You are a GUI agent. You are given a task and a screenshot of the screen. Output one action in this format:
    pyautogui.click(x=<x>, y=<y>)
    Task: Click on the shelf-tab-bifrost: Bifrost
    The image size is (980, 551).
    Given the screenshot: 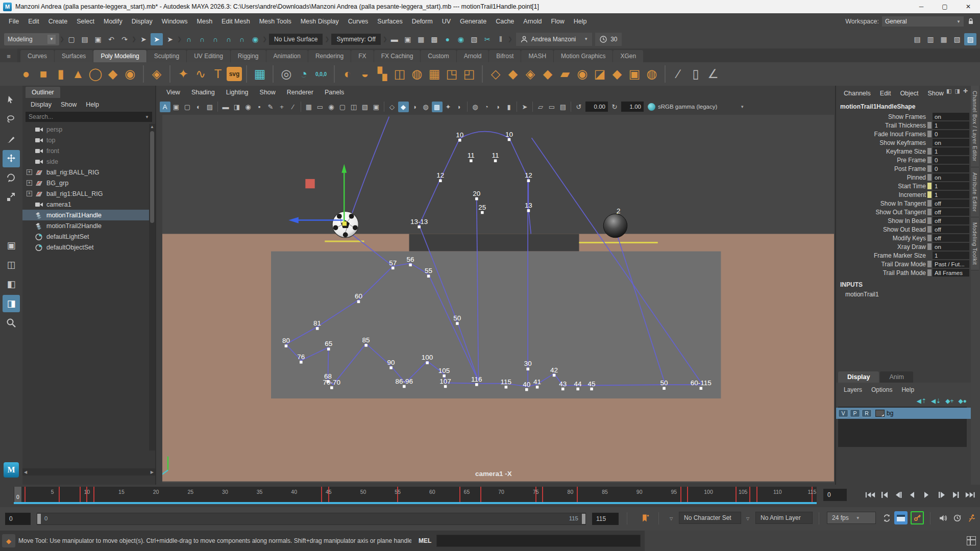 What is the action you would take?
    pyautogui.click(x=505, y=56)
    